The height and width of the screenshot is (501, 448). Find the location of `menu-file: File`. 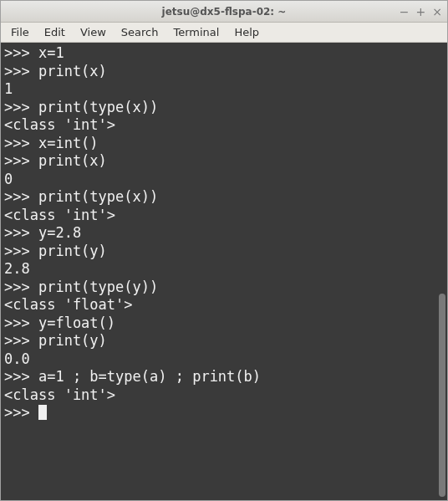

menu-file: File is located at coordinates (20, 32).